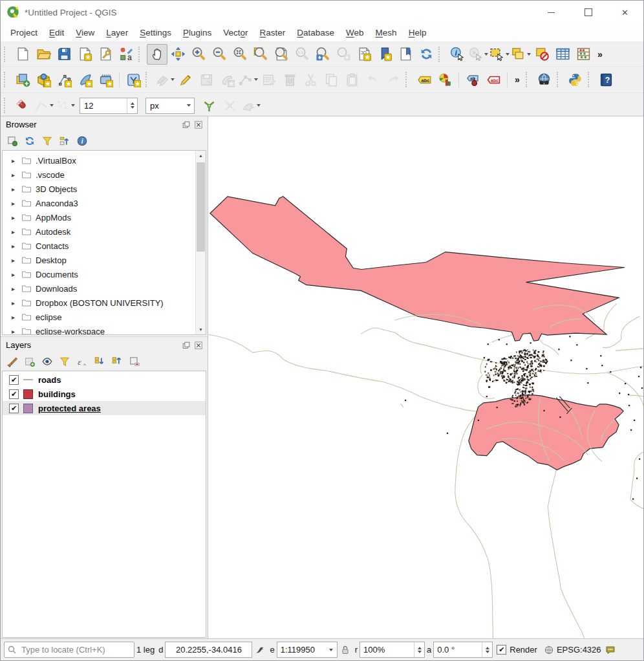 The image size is (644, 661). Describe the element at coordinates (104, 160) in the screenshot. I see `browser-item--virtualbox: ▸.VirtualBox` at that location.